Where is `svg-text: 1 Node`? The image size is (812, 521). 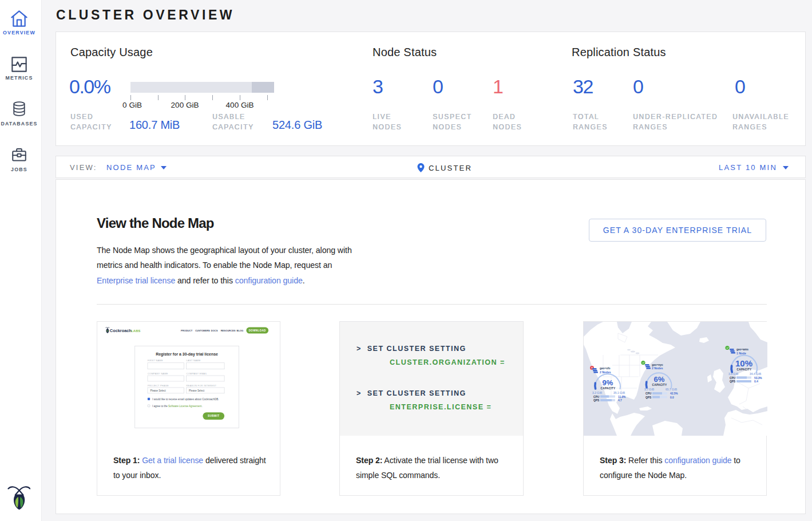
svg-text: 1 Node is located at coordinates (742, 353).